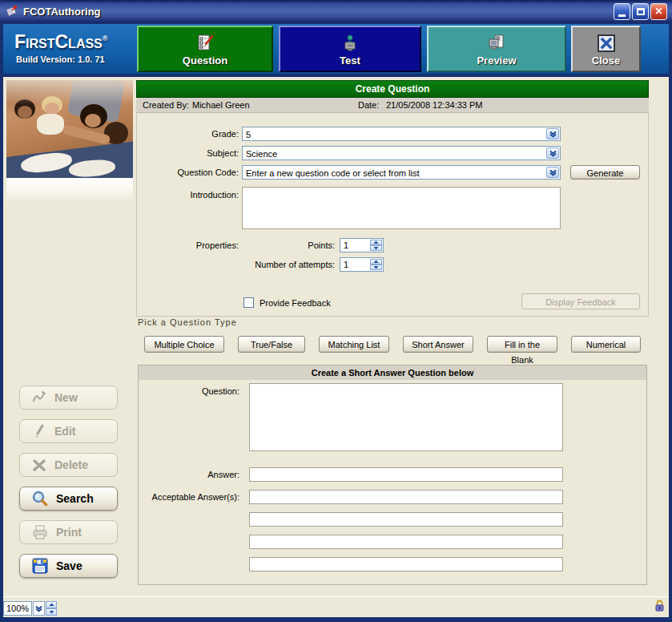 Image resolution: width=672 pixels, height=622 pixels. I want to click on sidebar-button-new: New, so click(69, 398).